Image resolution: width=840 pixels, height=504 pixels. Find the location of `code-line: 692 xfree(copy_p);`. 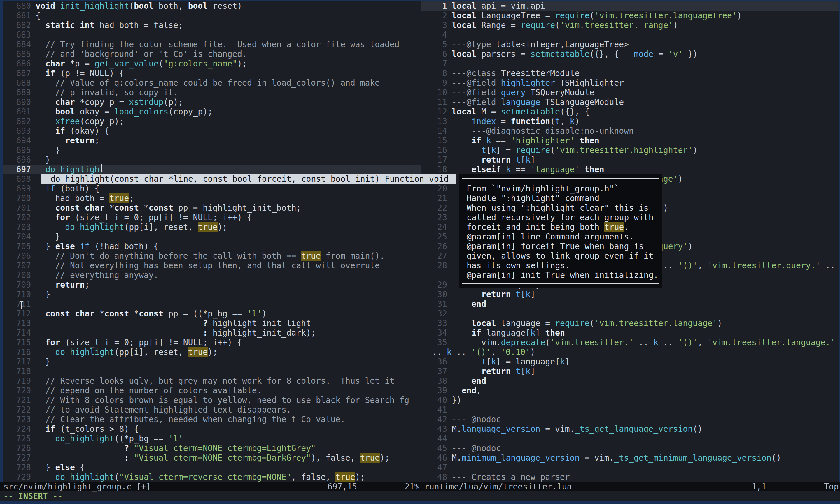

code-line: 692 xfree(copy_p); is located at coordinates (212, 121).